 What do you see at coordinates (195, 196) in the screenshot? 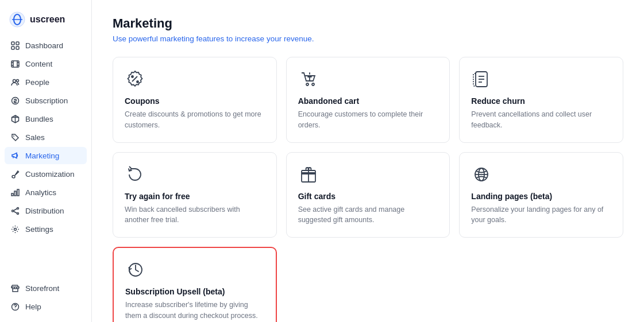
I see `card-title: Try again for free` at bounding box center [195, 196].